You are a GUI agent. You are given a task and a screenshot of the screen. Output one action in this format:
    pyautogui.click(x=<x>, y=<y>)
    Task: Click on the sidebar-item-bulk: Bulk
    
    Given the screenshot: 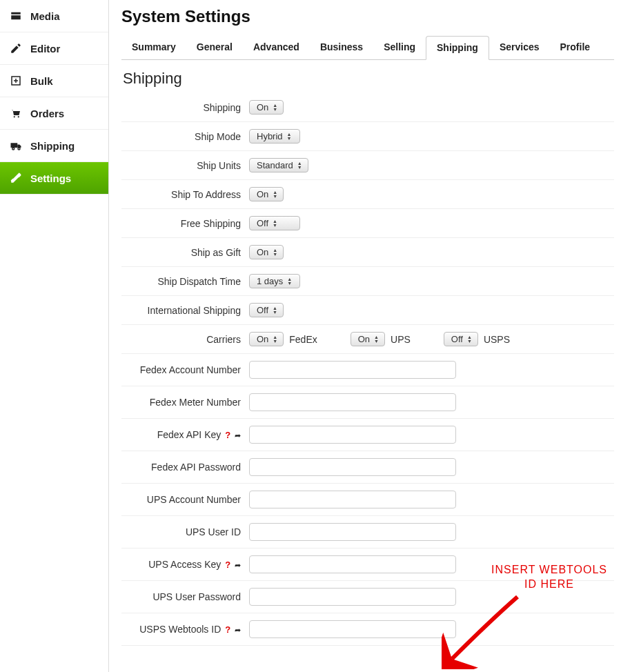 What is the action you would take?
    pyautogui.click(x=54, y=81)
    